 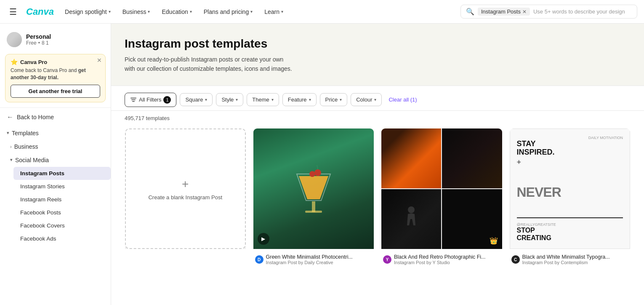 What do you see at coordinates (263, 99) in the screenshot?
I see `theme-filter-button: Theme ▾` at bounding box center [263, 99].